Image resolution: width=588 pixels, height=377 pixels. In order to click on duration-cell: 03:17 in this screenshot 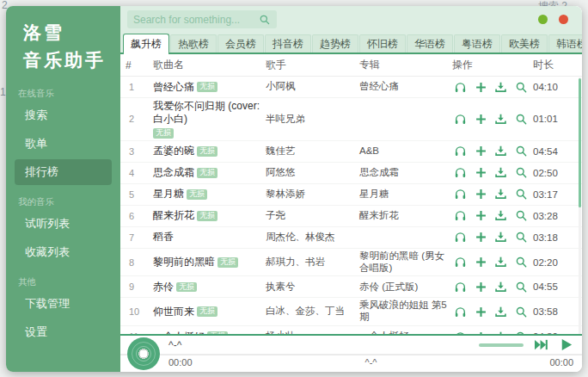, I will do `click(557, 195)`.